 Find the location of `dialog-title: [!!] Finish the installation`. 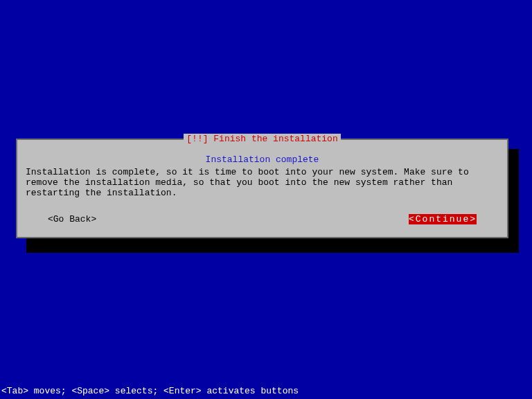

dialog-title: [!!] Finish the installation is located at coordinates (262, 139).